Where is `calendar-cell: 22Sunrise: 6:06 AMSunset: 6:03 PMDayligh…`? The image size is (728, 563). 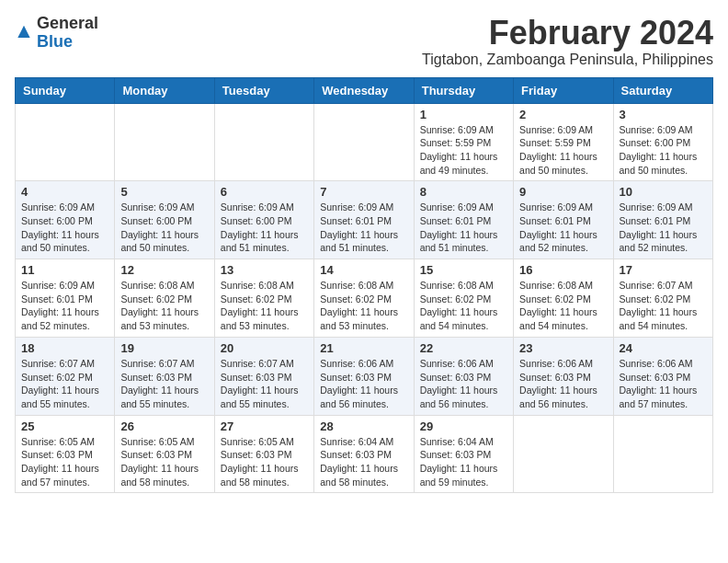 calendar-cell: 22Sunrise: 6:06 AMSunset: 6:03 PMDayligh… is located at coordinates (463, 375).